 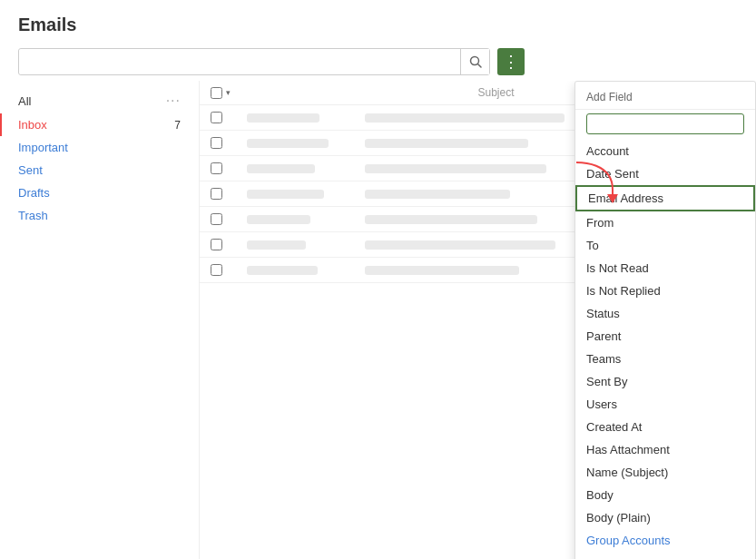 What do you see at coordinates (665, 405) in the screenshot?
I see `dropdown-item-users: Users` at bounding box center [665, 405].